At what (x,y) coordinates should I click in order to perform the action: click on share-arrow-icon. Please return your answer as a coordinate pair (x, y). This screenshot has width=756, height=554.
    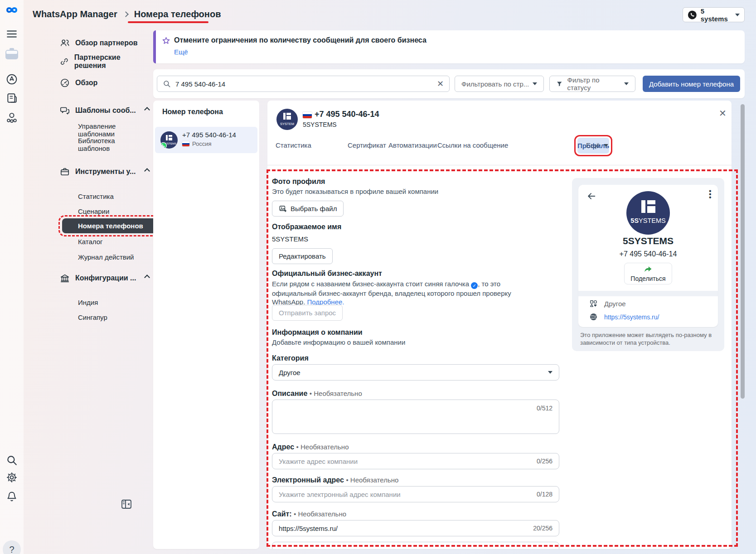
    Looking at the image, I should click on (648, 270).